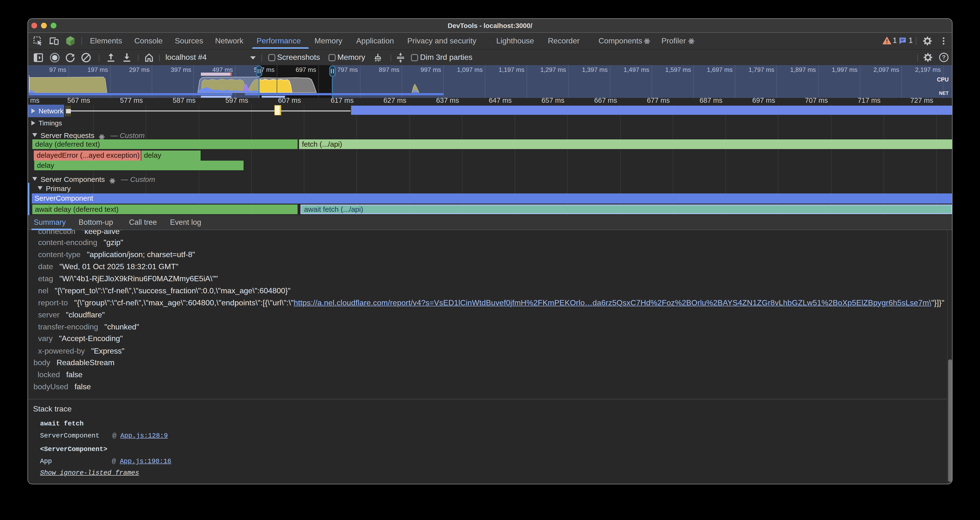 Image resolution: width=980 pixels, height=520 pixels. Describe the element at coordinates (58, 70) in the screenshot. I see `svg-text: 97 ms` at that location.